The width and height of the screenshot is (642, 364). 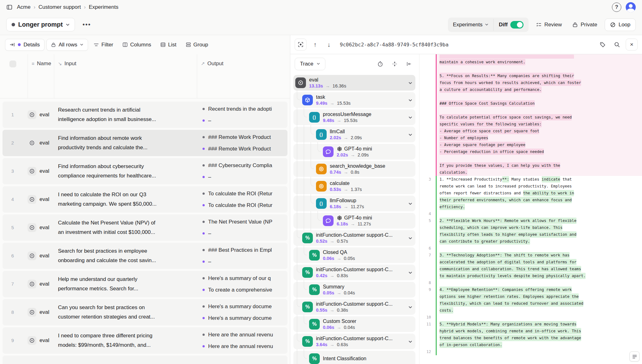 I want to click on trace-node: %Intent Classification, so click(x=354, y=357).